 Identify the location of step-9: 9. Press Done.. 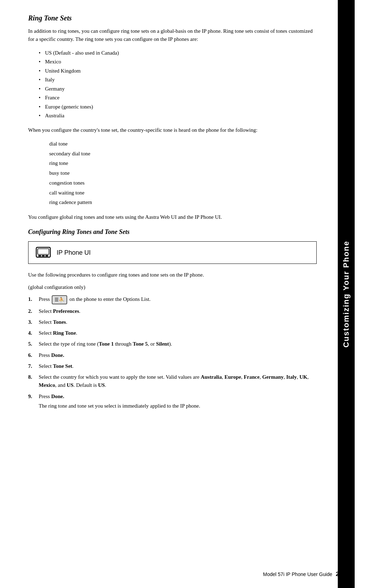
(172, 397).